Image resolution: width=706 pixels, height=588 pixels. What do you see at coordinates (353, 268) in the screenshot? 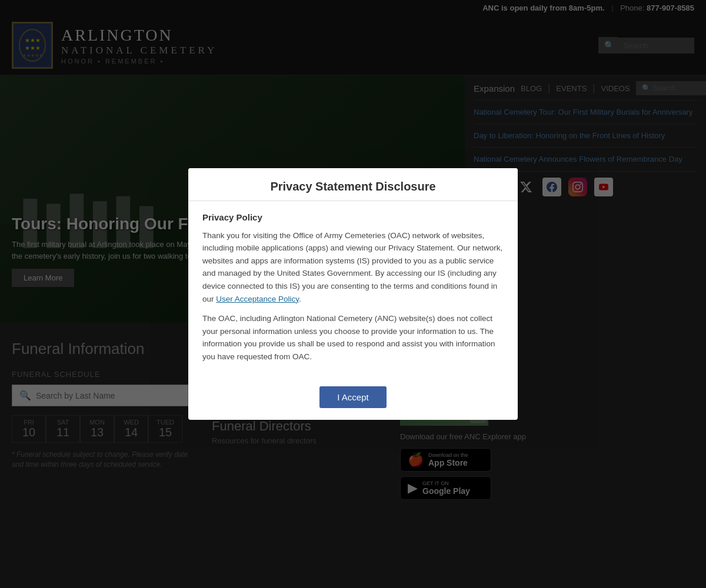
I see `modal-para1: Thank you for visiting the Office of Arm…` at bounding box center [353, 268].